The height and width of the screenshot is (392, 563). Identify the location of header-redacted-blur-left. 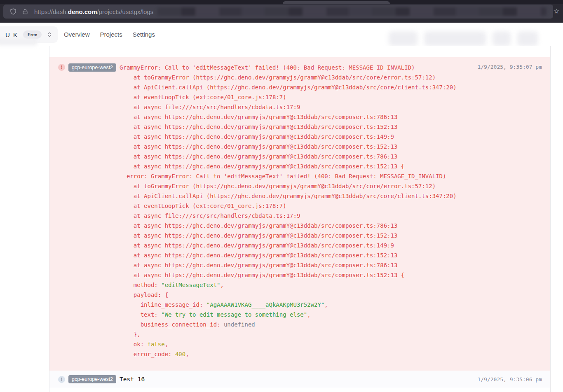
(19, 42).